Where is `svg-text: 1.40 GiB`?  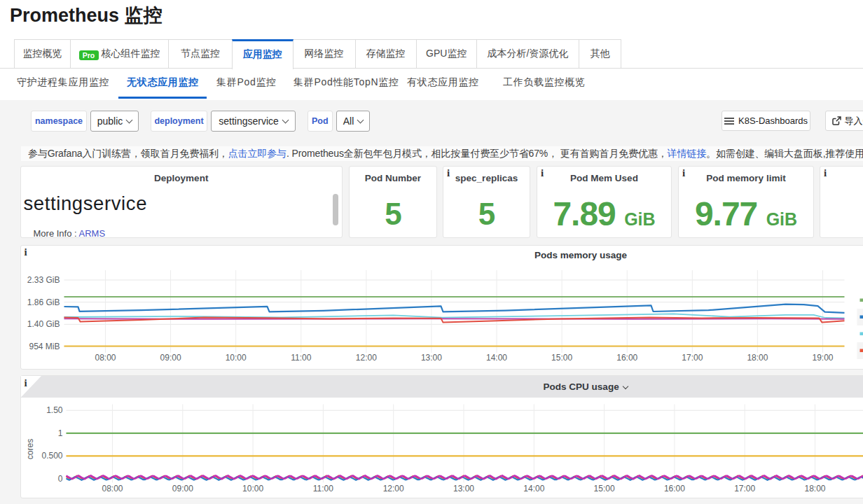 svg-text: 1.40 GiB is located at coordinates (43, 324).